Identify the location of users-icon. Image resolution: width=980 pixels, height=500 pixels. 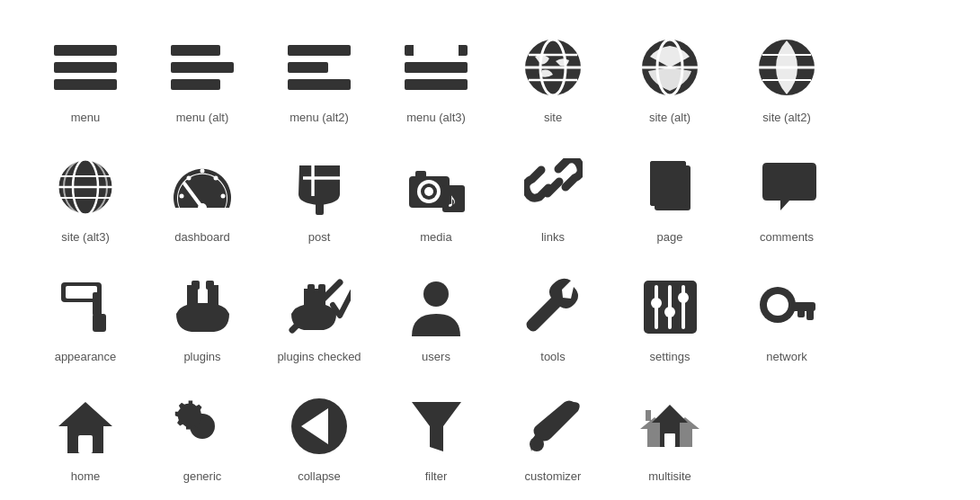
(436, 307).